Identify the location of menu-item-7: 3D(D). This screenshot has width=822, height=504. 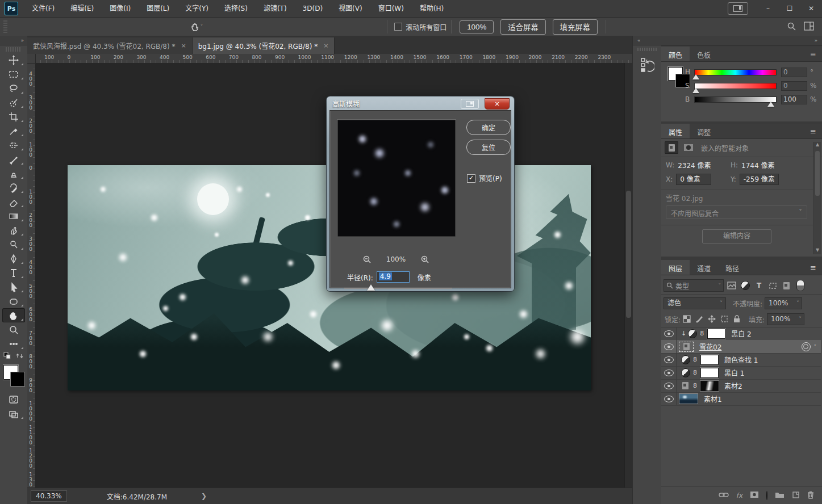
(312, 9).